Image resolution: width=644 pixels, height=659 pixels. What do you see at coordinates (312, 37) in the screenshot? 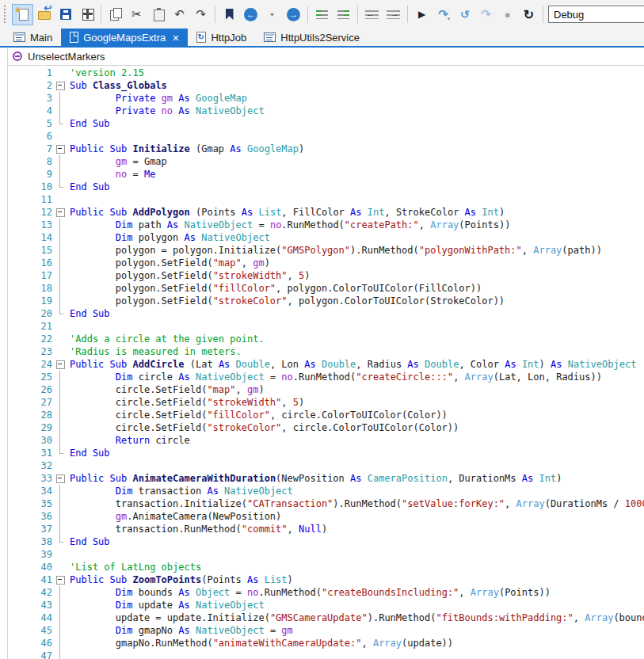
I see `tab-HttpUtils2Service: HttpUtils2Service` at bounding box center [312, 37].